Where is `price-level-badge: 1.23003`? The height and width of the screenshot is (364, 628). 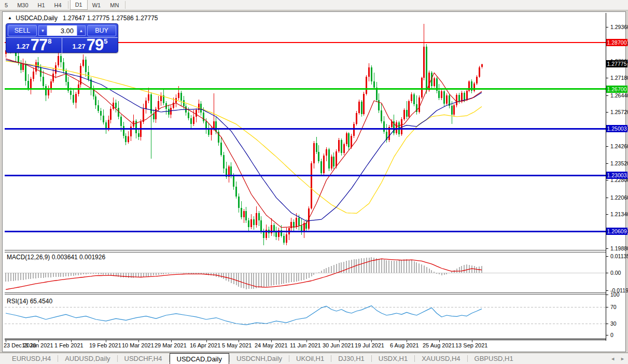 price-level-badge: 1.23003 is located at coordinates (617, 175).